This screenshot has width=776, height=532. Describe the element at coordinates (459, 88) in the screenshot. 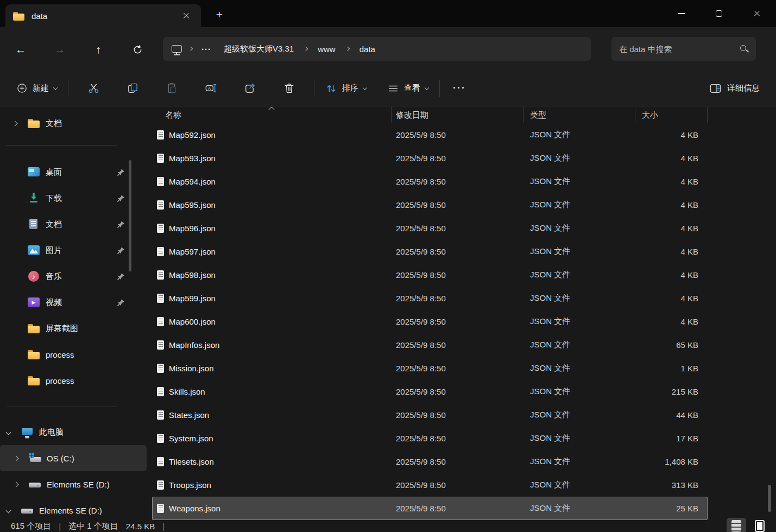

I see `more-button: ···` at that location.